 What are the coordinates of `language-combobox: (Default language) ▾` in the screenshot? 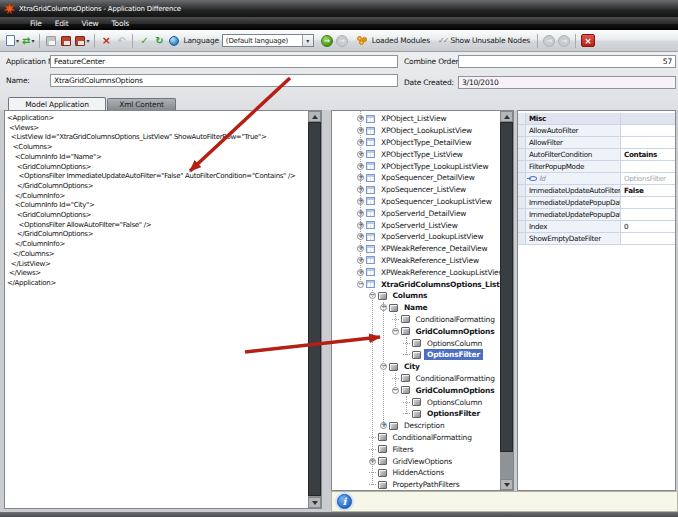 It's located at (268, 40).